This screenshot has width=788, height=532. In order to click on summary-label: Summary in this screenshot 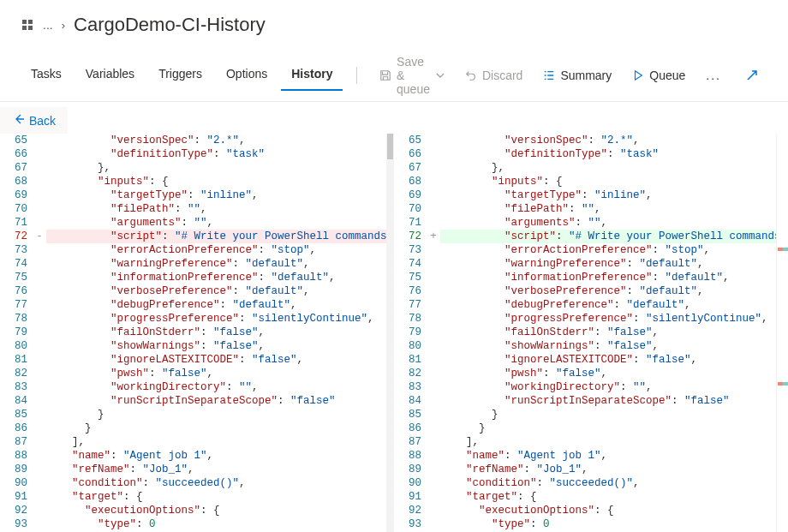, I will do `click(586, 75)`.